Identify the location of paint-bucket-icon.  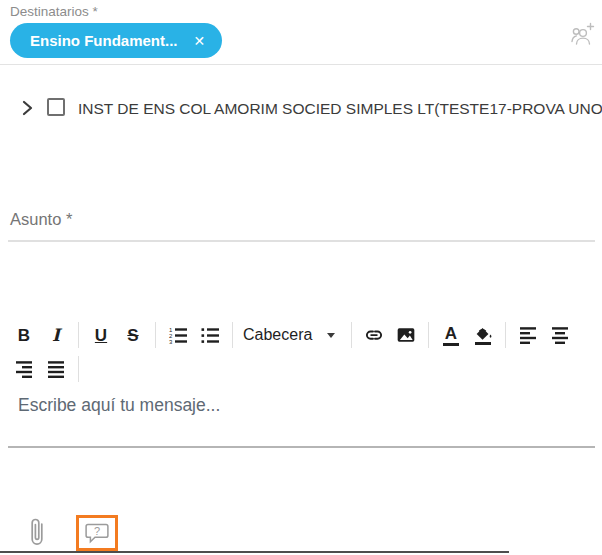
(483, 333).